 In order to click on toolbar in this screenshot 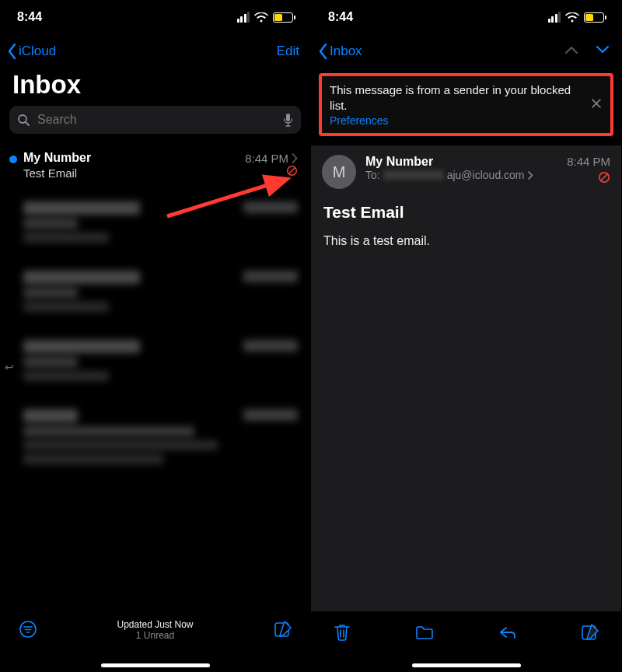, I will do `click(466, 642)`.